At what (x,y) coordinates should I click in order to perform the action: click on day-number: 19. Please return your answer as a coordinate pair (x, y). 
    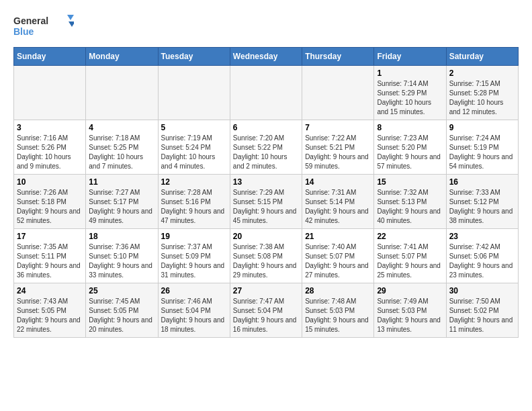
    Looking at the image, I should click on (194, 236).